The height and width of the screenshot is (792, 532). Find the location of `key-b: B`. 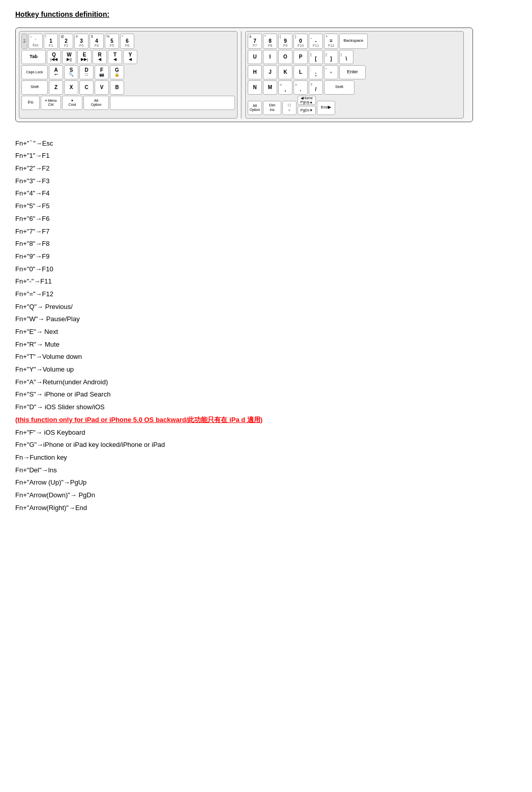

key-b: B is located at coordinates (117, 88).